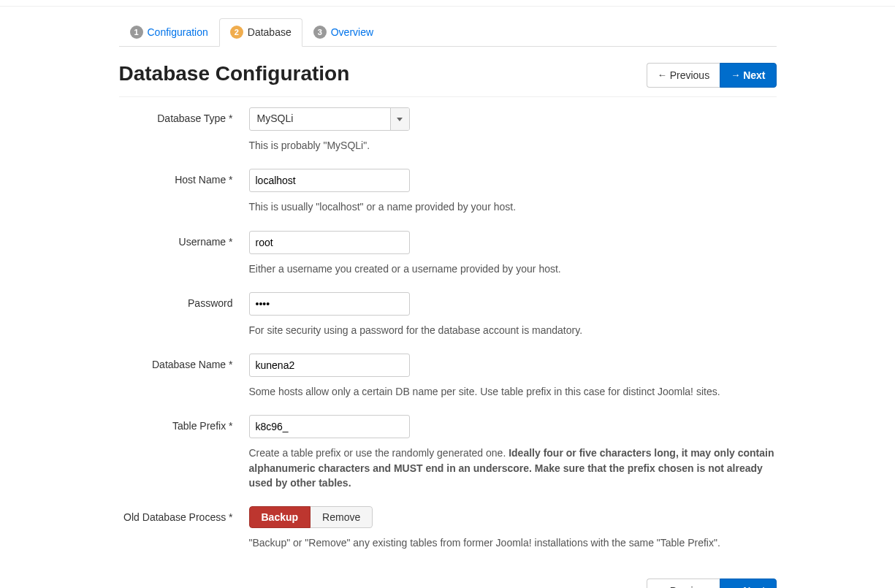  I want to click on table-prefix-help: Create a table prefix or use the randoml…, so click(513, 467).